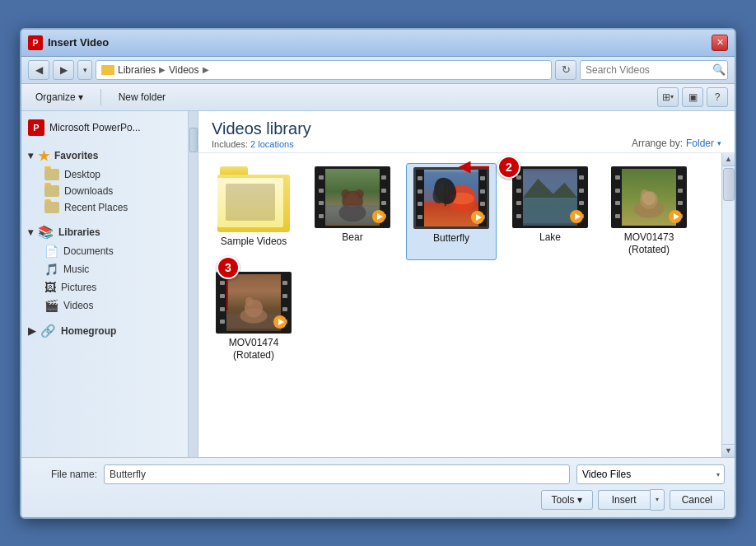  What do you see at coordinates (110, 331) in the screenshot?
I see `sidebar-homegroup-header: ▶ 🔗 Homegroup` at bounding box center [110, 331].